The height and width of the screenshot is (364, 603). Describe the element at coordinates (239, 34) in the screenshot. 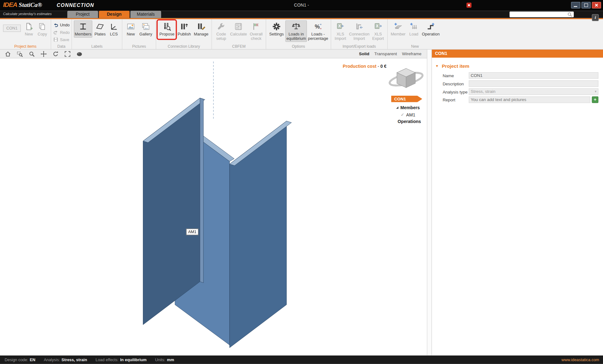

I see `ribbon-group-cbfem: Code setup Calculate` at that location.